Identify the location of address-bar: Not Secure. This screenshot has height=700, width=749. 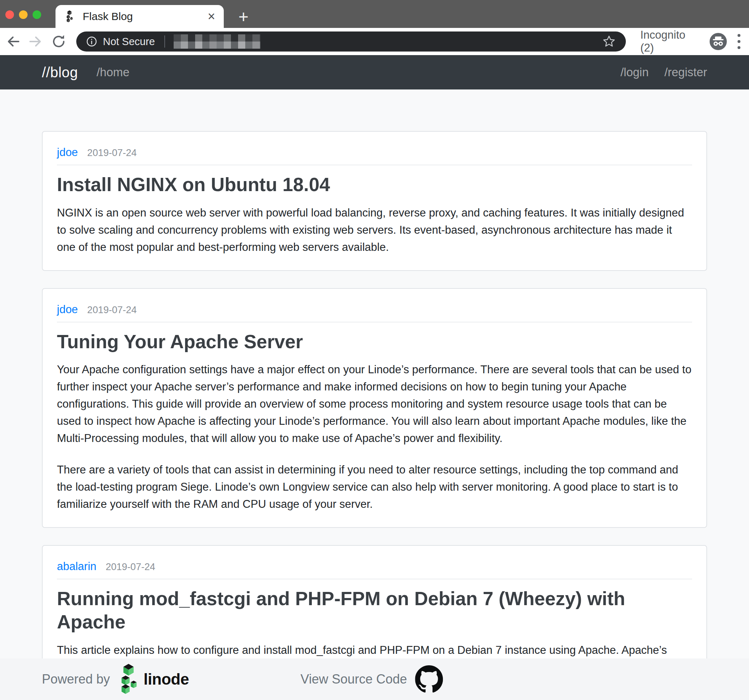
(351, 41).